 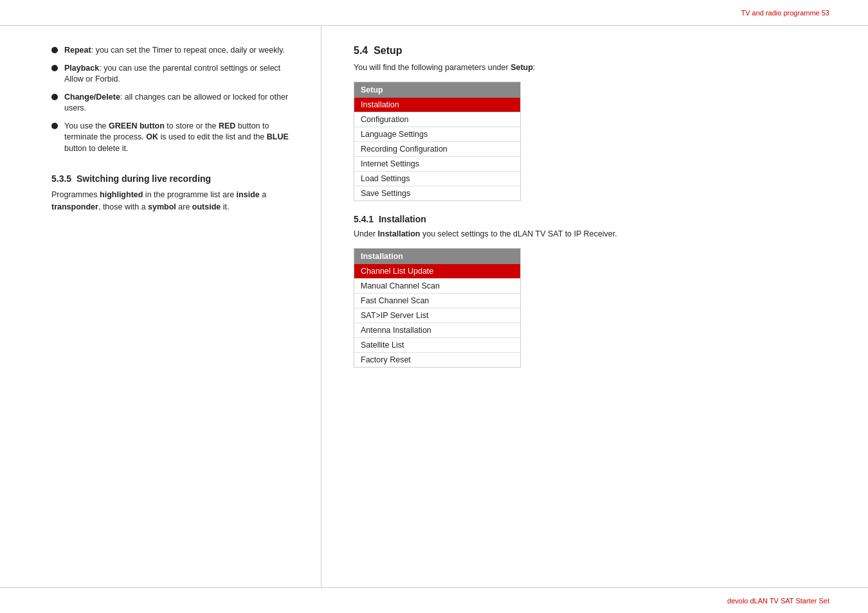 I want to click on bold-label: BLUE, so click(x=278, y=137).